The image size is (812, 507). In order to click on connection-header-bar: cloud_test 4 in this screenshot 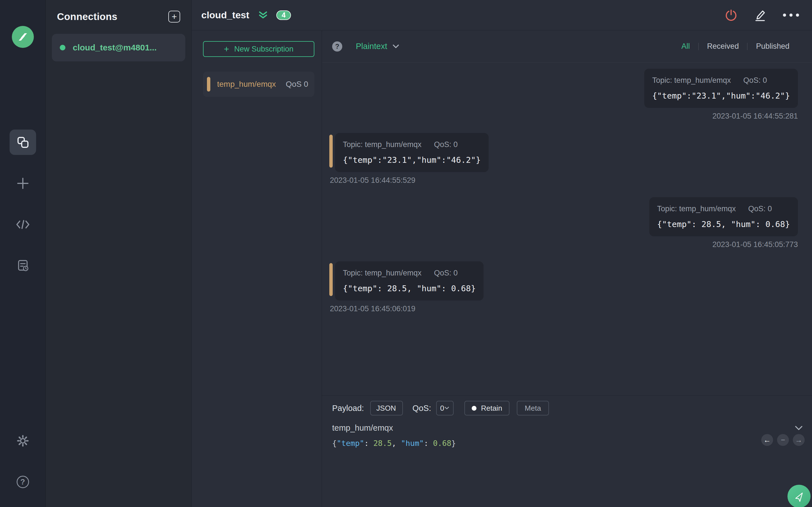, I will do `click(502, 15)`.